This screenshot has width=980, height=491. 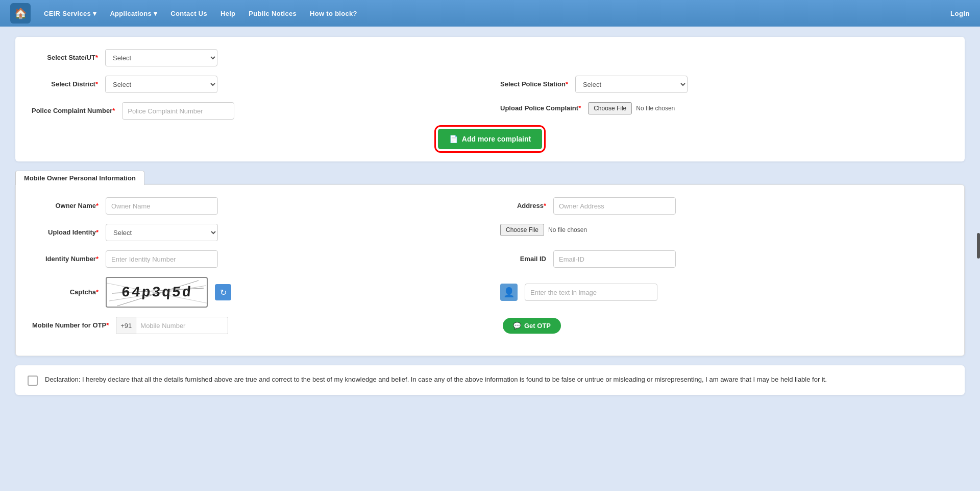 I want to click on state-select: Select, so click(x=161, y=58).